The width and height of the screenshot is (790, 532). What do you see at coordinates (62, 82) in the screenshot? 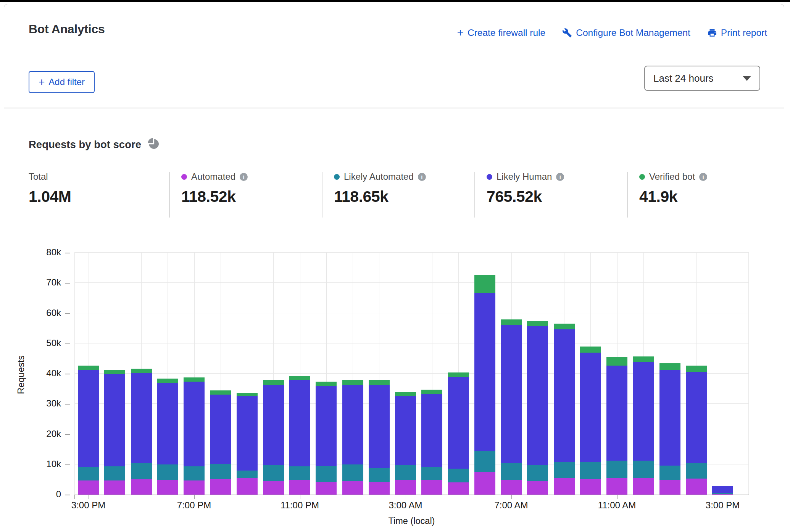
I see `add-filter-button: + Add filter` at bounding box center [62, 82].